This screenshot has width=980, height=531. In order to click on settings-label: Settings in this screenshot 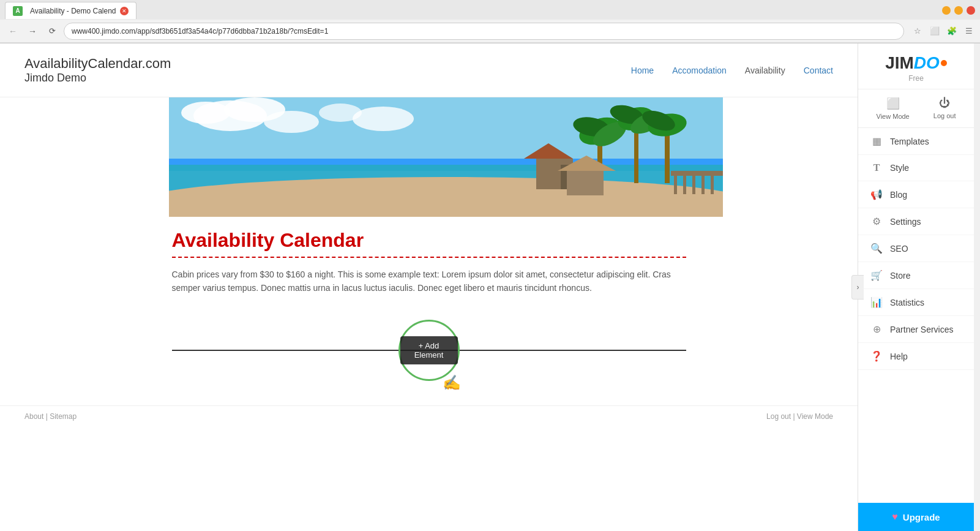, I will do `click(906, 222)`.